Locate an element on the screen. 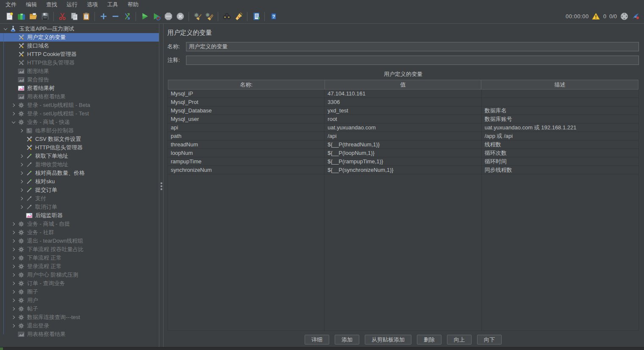 Image resolution: width=644 pixels, height=350 pixels. comments-input is located at coordinates (413, 60).